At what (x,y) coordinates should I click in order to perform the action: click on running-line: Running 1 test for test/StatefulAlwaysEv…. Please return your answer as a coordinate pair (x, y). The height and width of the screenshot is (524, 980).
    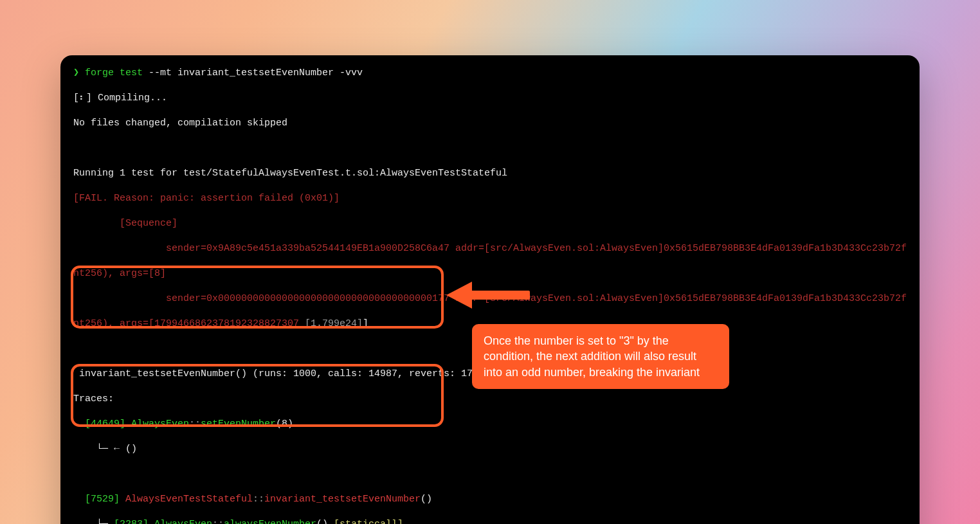
    Looking at the image, I should click on (490, 174).